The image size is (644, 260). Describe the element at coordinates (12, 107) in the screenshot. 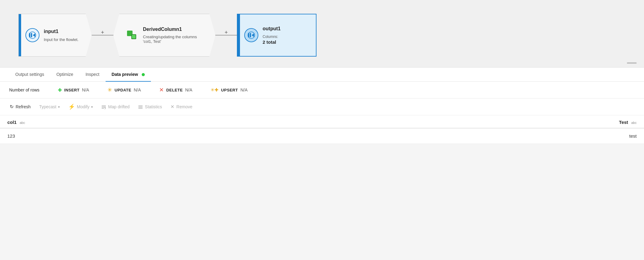

I see `refresh-icon: ↻` at that location.